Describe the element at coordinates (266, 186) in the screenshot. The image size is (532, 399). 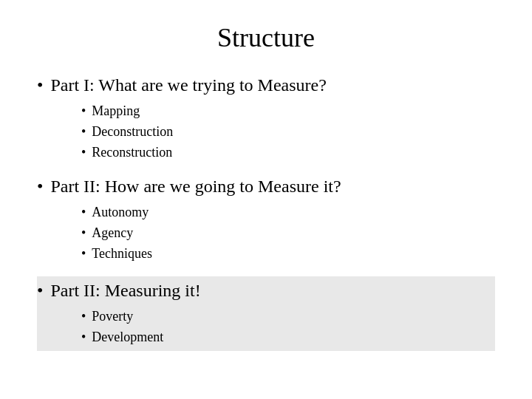
I see `main-bullet-part2: • Part II: How are we going to Measure i…` at that location.